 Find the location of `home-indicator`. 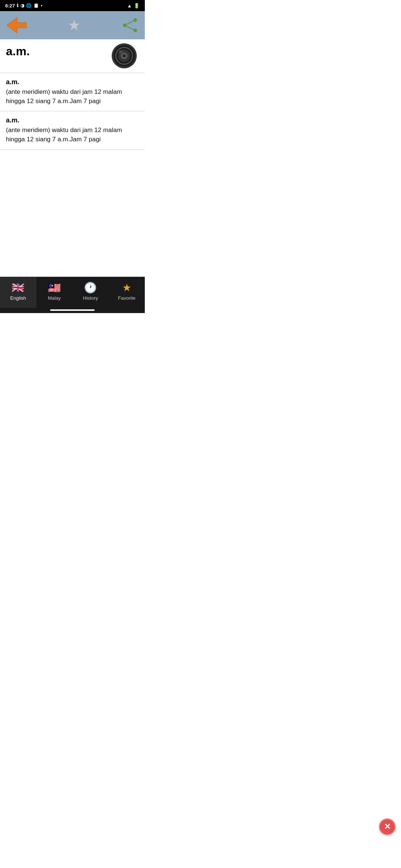

home-indicator is located at coordinates (72, 310).